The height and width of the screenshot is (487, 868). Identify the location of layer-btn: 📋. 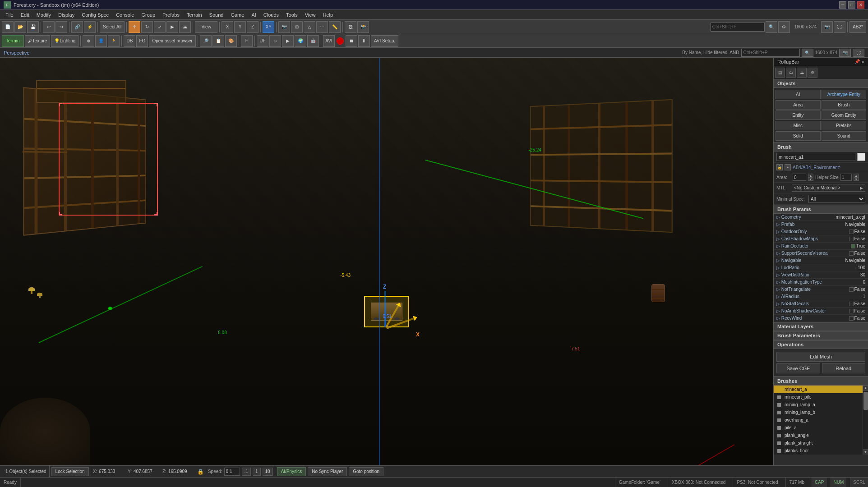
(218, 41).